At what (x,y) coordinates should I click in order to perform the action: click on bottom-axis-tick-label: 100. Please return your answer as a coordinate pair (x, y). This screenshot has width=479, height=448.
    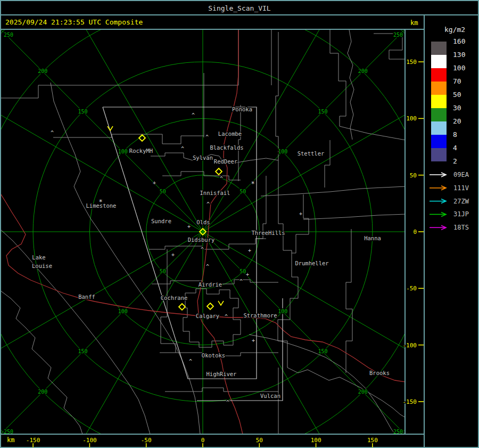
    Looking at the image, I should click on (316, 440).